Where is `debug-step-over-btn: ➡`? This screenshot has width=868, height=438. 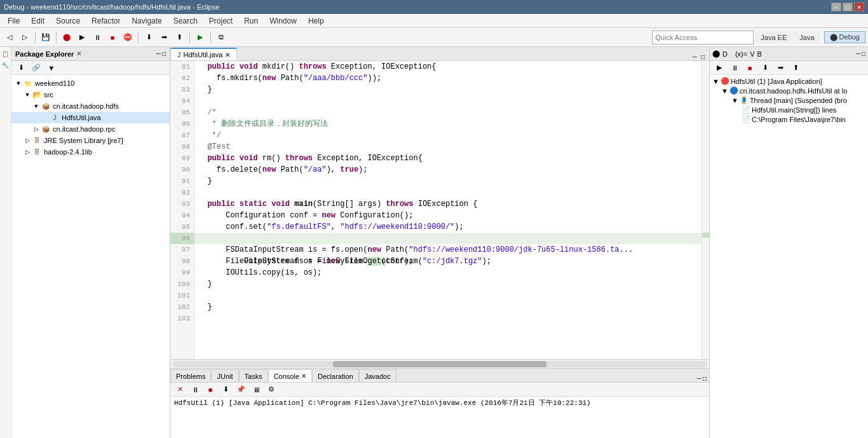 debug-step-over-btn: ➡ is located at coordinates (780, 68).